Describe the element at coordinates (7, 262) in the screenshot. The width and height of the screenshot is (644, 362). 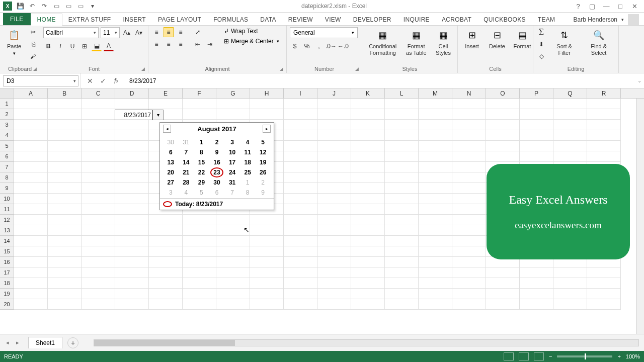
I see `row-header-16: 16` at that location.